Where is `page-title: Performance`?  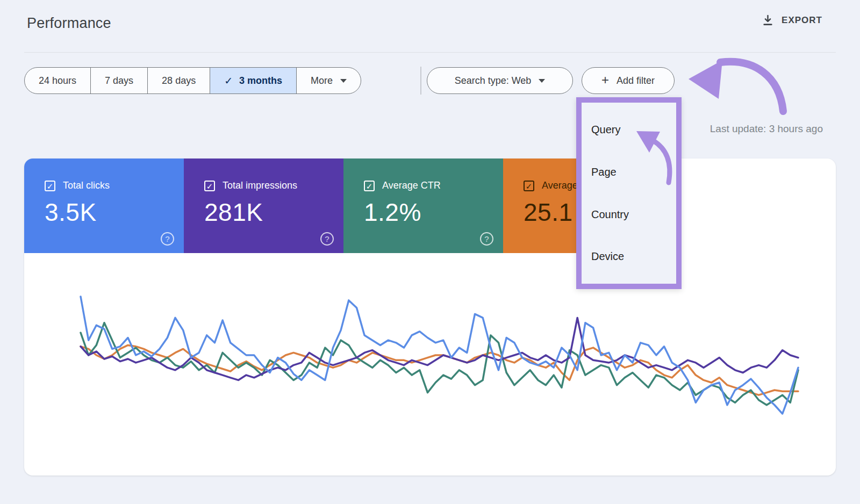 page-title: Performance is located at coordinates (69, 24).